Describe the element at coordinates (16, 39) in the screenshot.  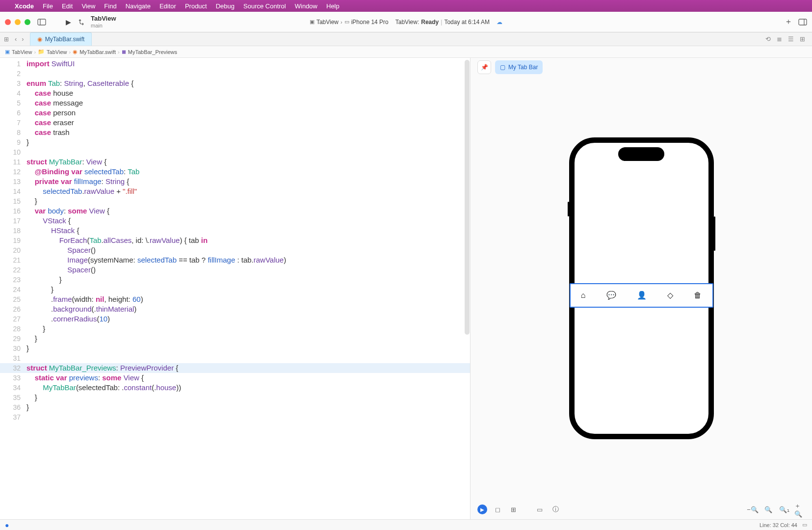
I see `back-icon: ‹` at that location.